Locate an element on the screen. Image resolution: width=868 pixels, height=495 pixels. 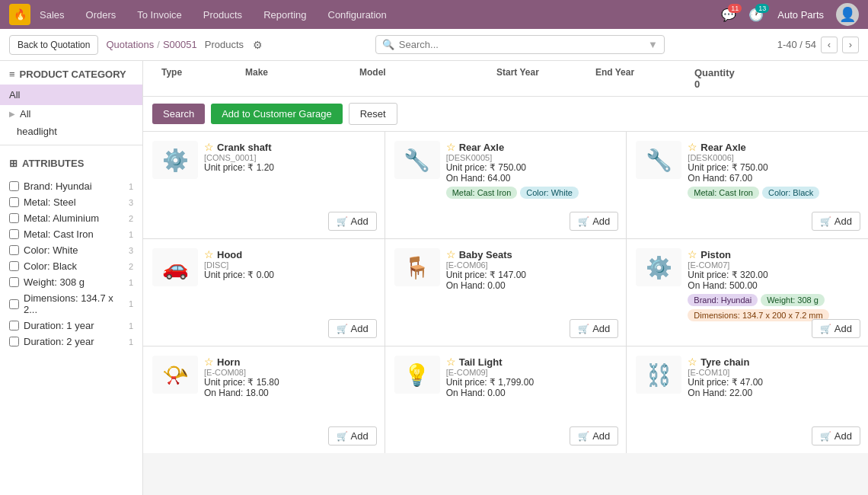
product-image: 🚗 is located at coordinates (175, 267).